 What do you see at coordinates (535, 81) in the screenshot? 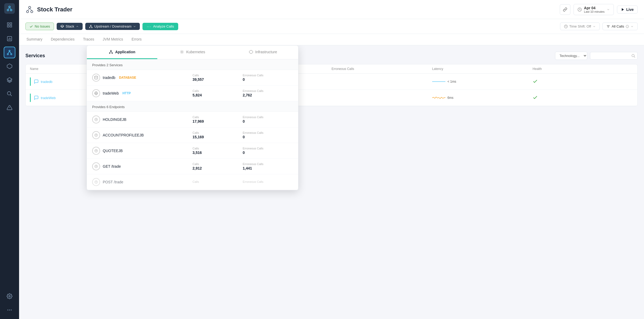
I see `health-check-icon` at bounding box center [535, 81].